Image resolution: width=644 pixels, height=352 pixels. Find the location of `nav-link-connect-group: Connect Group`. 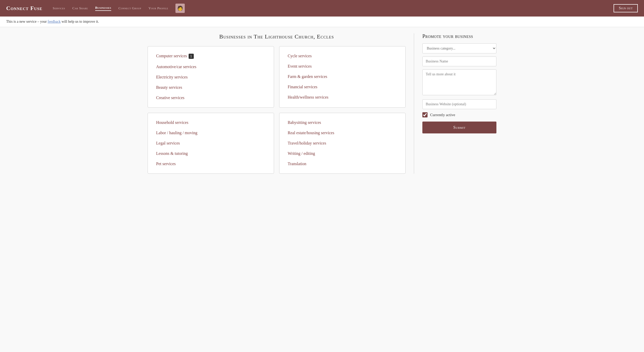

nav-link-connect-group: Connect Group is located at coordinates (130, 8).